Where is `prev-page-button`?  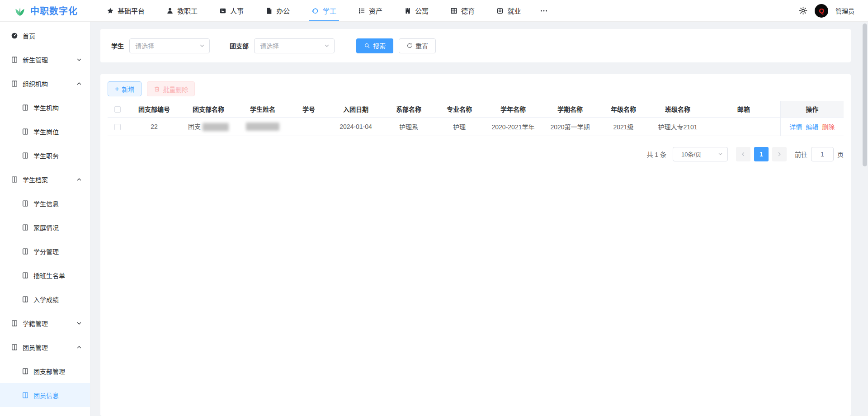
prev-page-button is located at coordinates (743, 154).